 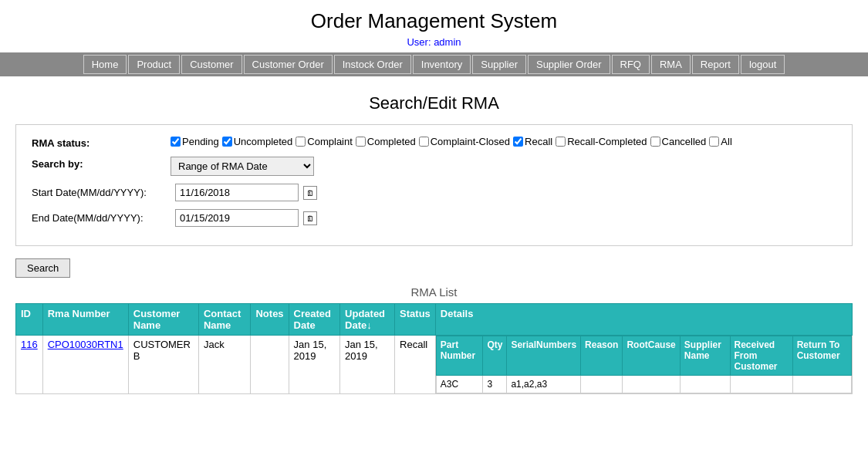 What do you see at coordinates (424, 142) in the screenshot?
I see `cb_complaint_closed-input` at bounding box center [424, 142].